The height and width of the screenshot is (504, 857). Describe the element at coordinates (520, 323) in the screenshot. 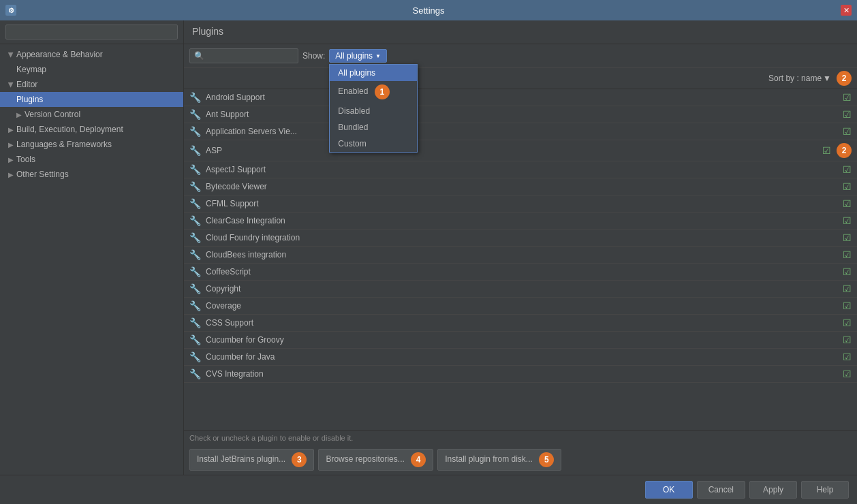

I see `table-row: 🔧 CSS Support ☑` at that location.